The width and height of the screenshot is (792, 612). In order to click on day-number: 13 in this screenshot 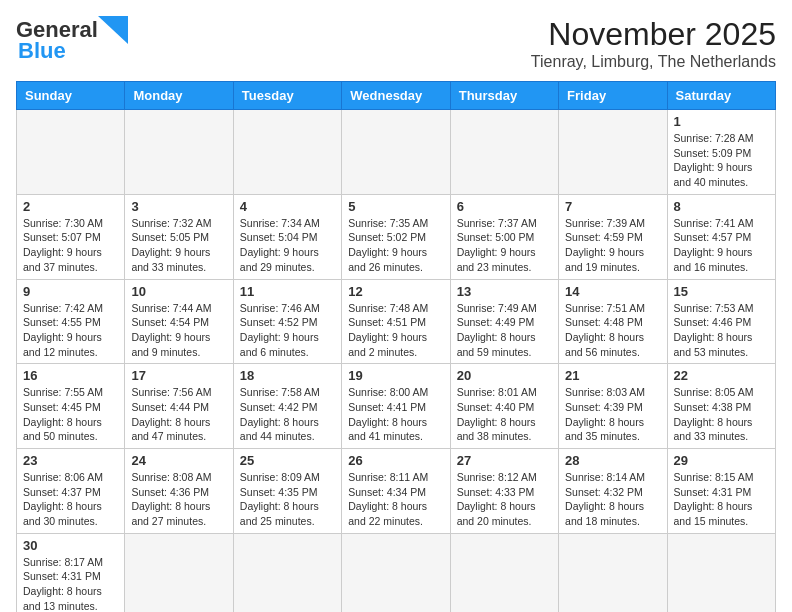, I will do `click(504, 292)`.